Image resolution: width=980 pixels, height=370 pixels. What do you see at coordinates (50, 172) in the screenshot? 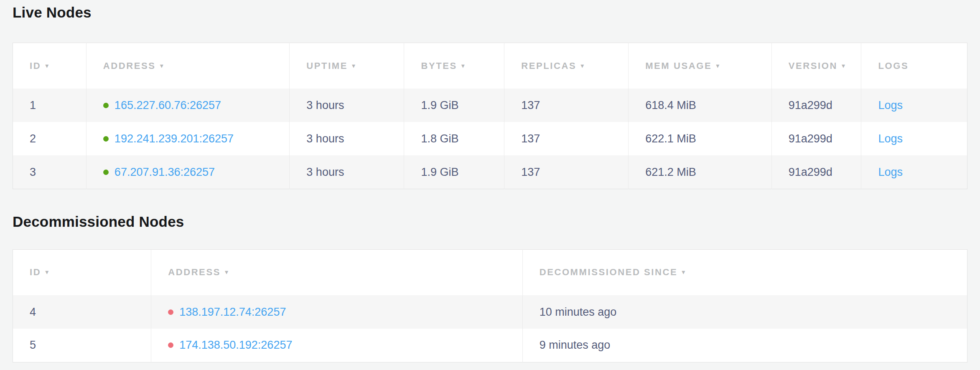
I see `cell-node-id: 3` at bounding box center [50, 172].